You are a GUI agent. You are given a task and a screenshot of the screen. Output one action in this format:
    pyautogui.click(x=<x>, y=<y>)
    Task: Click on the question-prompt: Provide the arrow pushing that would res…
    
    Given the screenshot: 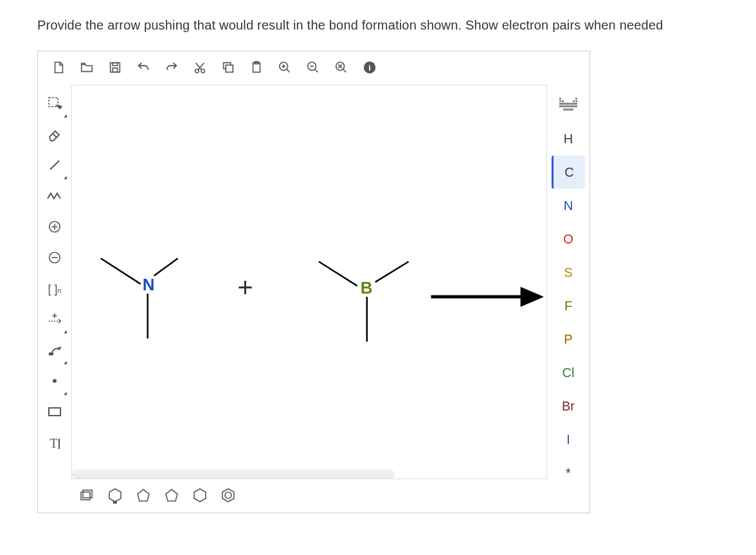 What is the action you would take?
    pyautogui.click(x=397, y=26)
    